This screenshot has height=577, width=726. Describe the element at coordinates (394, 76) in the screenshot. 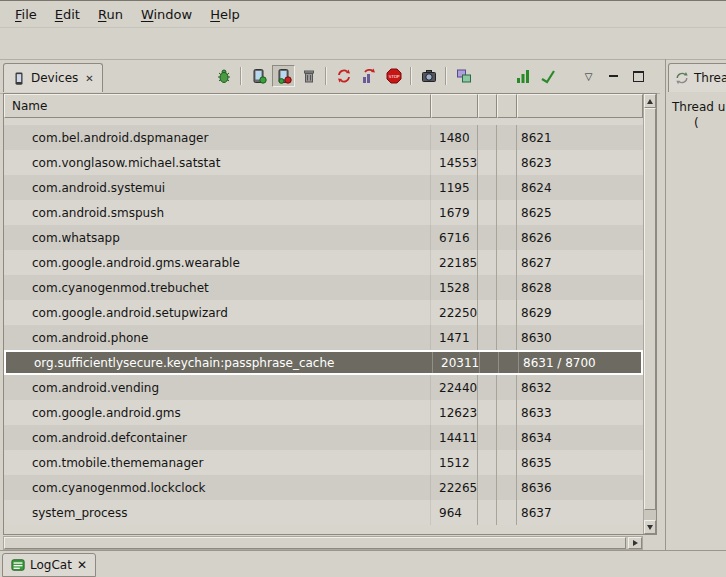

I see `stop-process-icon: STOP` at that location.